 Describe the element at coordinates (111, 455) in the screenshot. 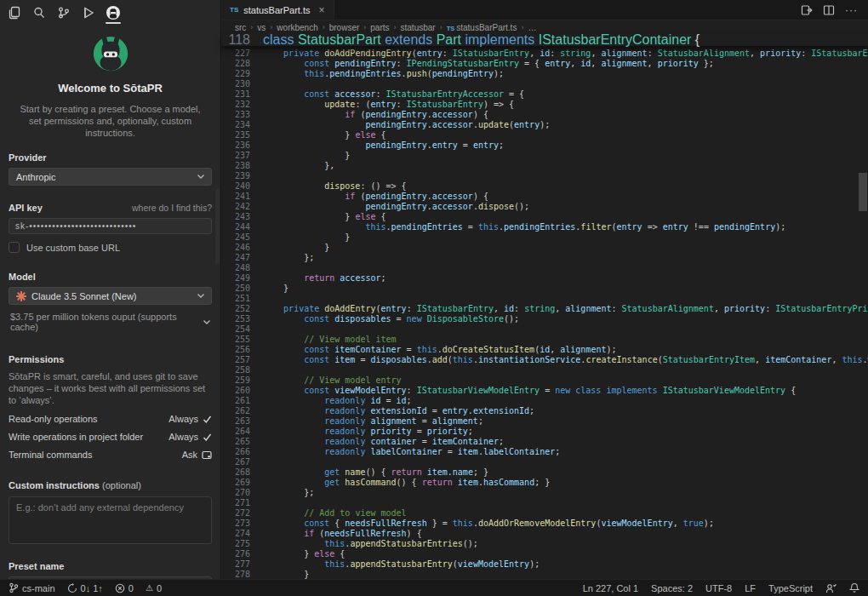

I see `permission-row-terminal: Terminal commands Ask` at that location.